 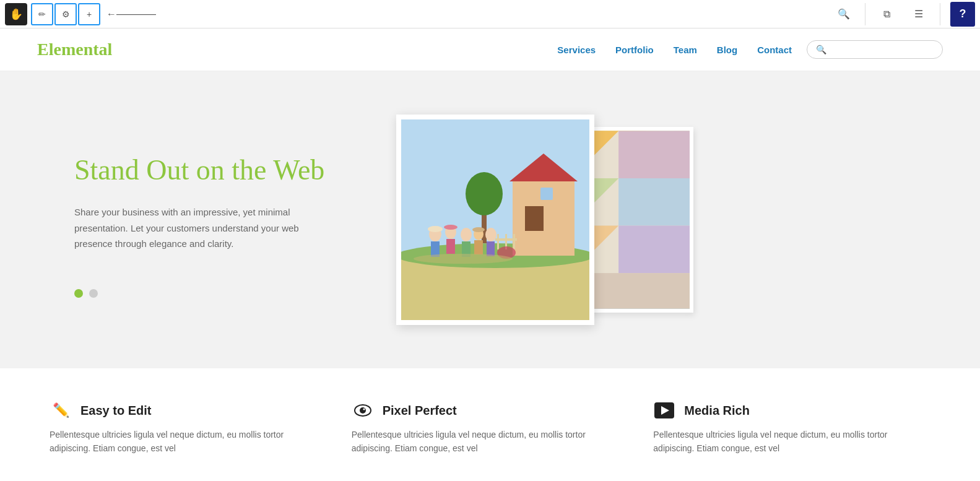 What do you see at coordinates (844, 14) in the screenshot?
I see `search-toolbar-button: 🔍` at bounding box center [844, 14].